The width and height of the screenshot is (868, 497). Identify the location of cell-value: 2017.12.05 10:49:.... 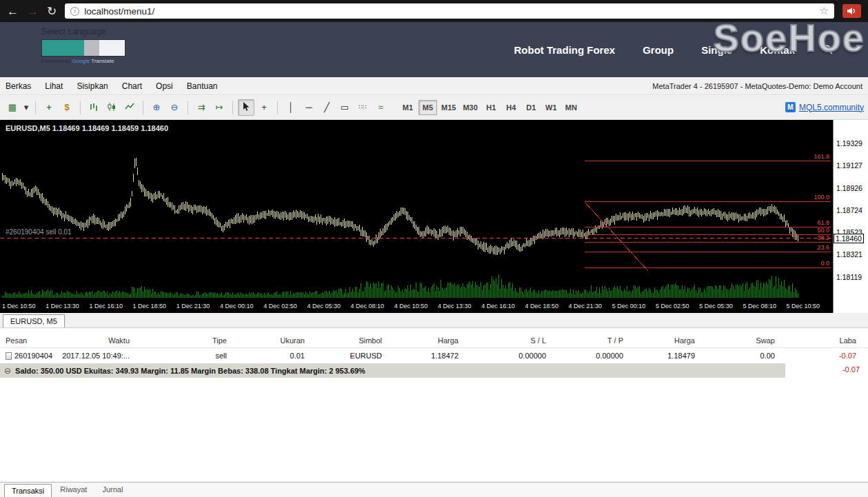
(96, 356).